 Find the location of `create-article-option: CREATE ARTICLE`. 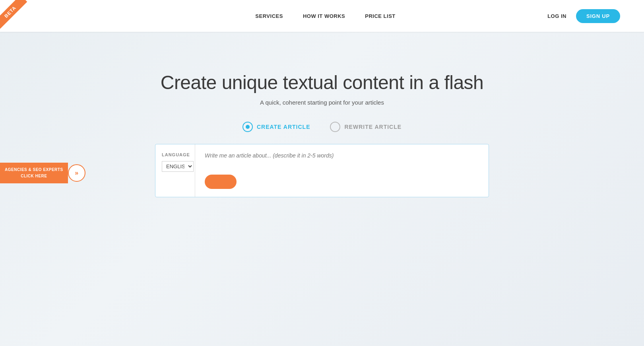

create-article-option: CREATE ARTICLE is located at coordinates (277, 127).